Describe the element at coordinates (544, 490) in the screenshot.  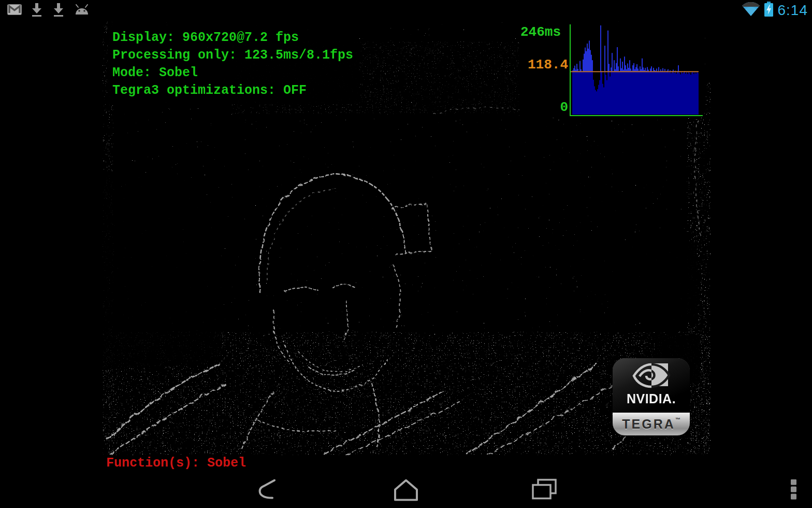
I see `recents-button` at that location.